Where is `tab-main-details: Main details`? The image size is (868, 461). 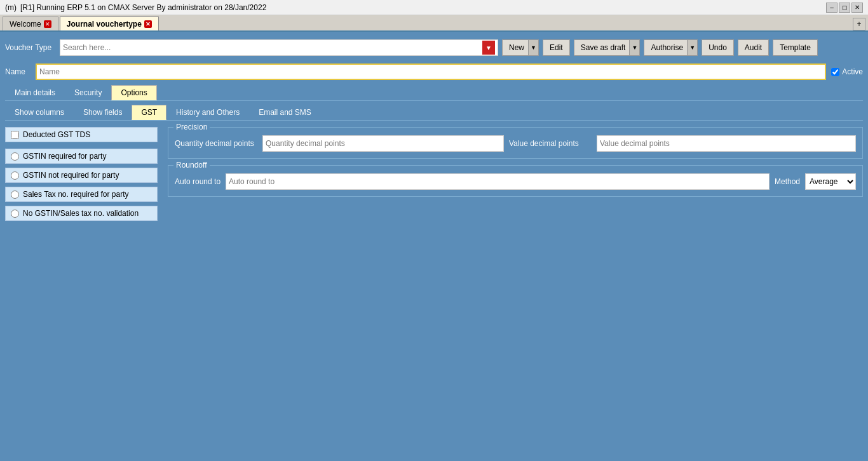
tab-main-details: Main details is located at coordinates (35, 93).